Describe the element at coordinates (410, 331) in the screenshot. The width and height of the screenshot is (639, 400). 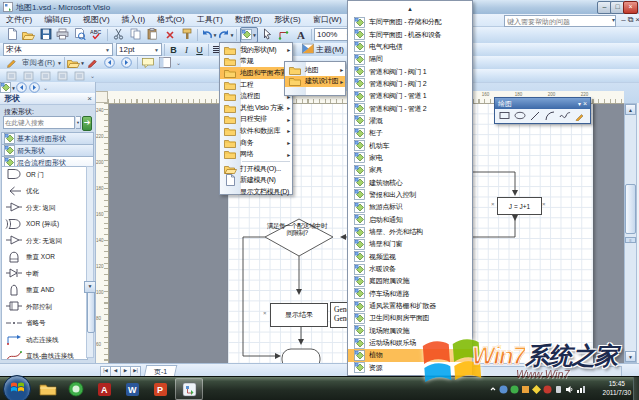
I see `stencil-item: 现场附属设施` at that location.